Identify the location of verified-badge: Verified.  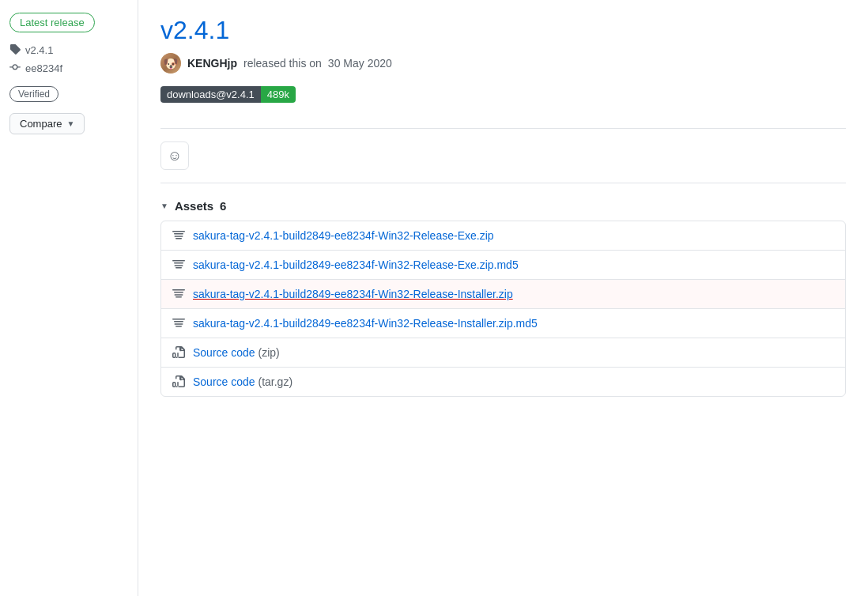
(34, 94).